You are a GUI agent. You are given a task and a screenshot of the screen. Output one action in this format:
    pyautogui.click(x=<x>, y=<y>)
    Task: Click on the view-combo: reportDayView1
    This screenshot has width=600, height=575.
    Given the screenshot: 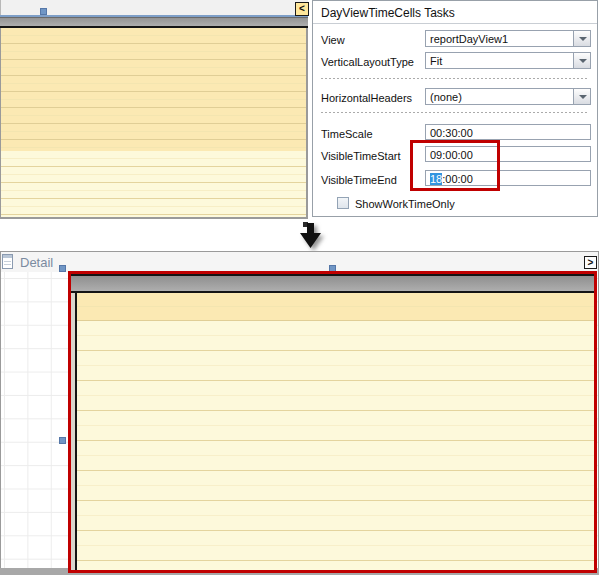 What is the action you would take?
    pyautogui.click(x=508, y=38)
    